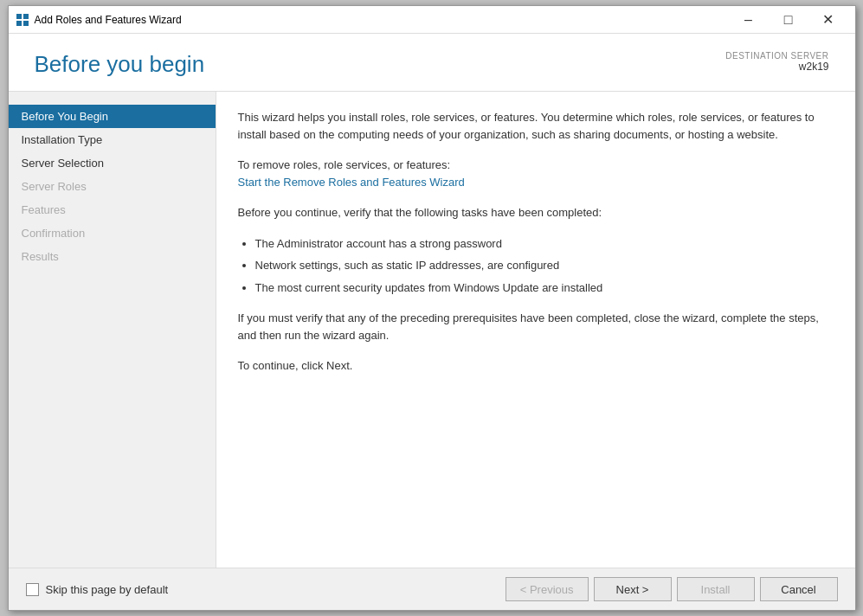  What do you see at coordinates (113, 234) in the screenshot?
I see `sidebar-item-confirmation: Confirmation` at bounding box center [113, 234].